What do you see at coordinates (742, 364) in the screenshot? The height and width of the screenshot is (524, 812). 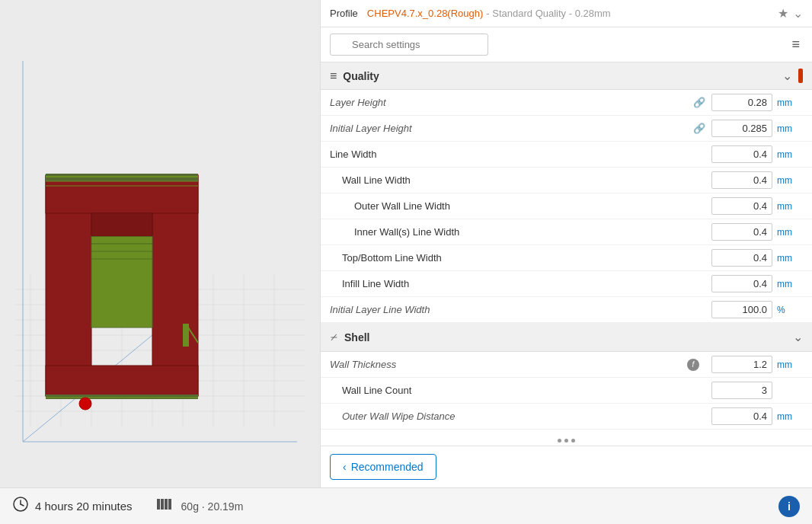 I see `wall-thickness-input` at bounding box center [742, 364].